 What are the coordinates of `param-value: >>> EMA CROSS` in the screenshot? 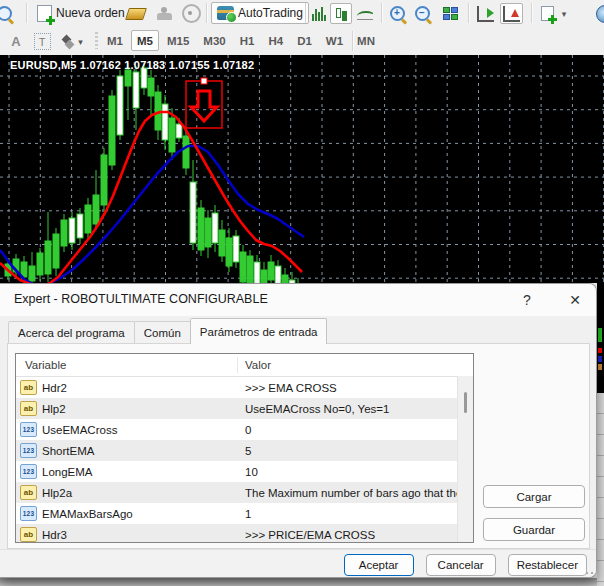 It's located at (356, 388).